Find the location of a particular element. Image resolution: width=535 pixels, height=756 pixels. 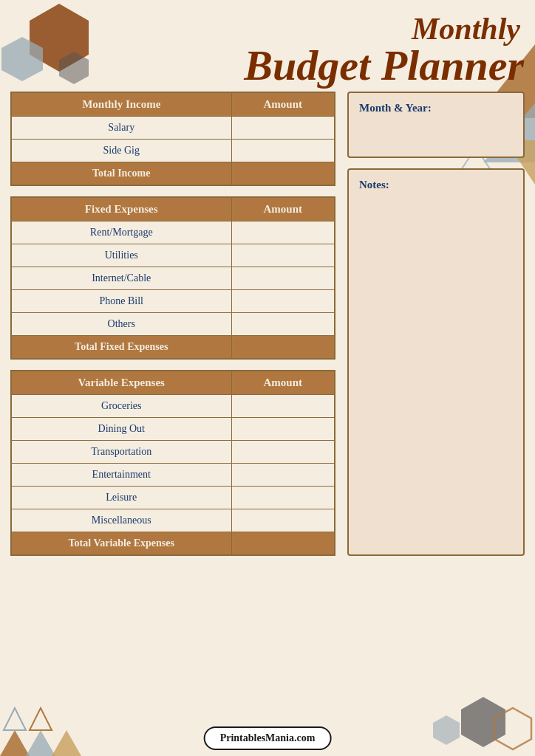

total-income-value is located at coordinates (283, 174).